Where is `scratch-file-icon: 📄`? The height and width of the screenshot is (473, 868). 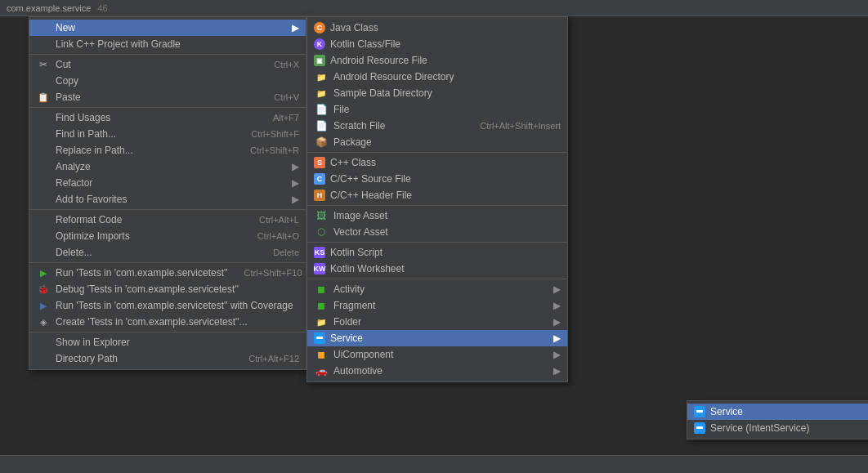
scratch-file-icon: 📄 is located at coordinates (321, 126).